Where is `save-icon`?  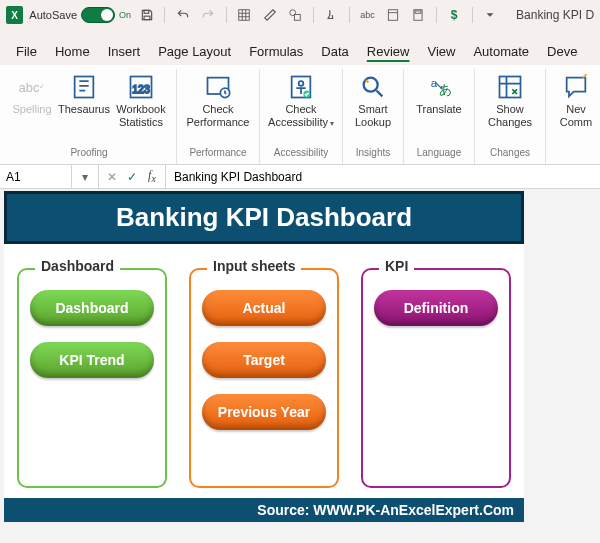
save-icon is located at coordinates (146, 15).